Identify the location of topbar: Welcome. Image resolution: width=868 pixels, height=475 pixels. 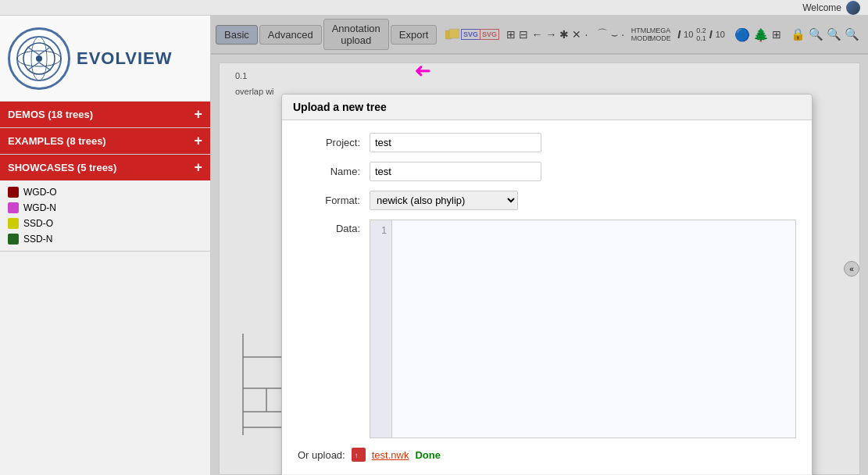
(434, 8).